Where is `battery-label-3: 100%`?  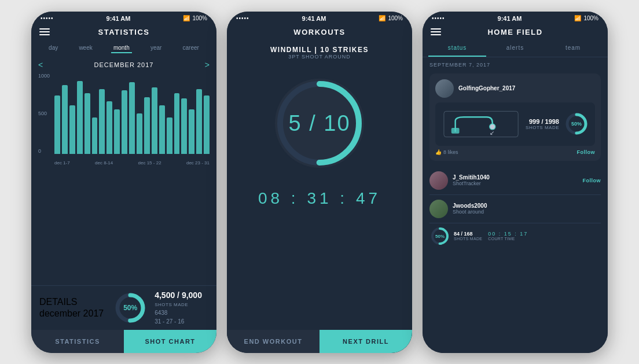
battery-label-3: 100% is located at coordinates (591, 19).